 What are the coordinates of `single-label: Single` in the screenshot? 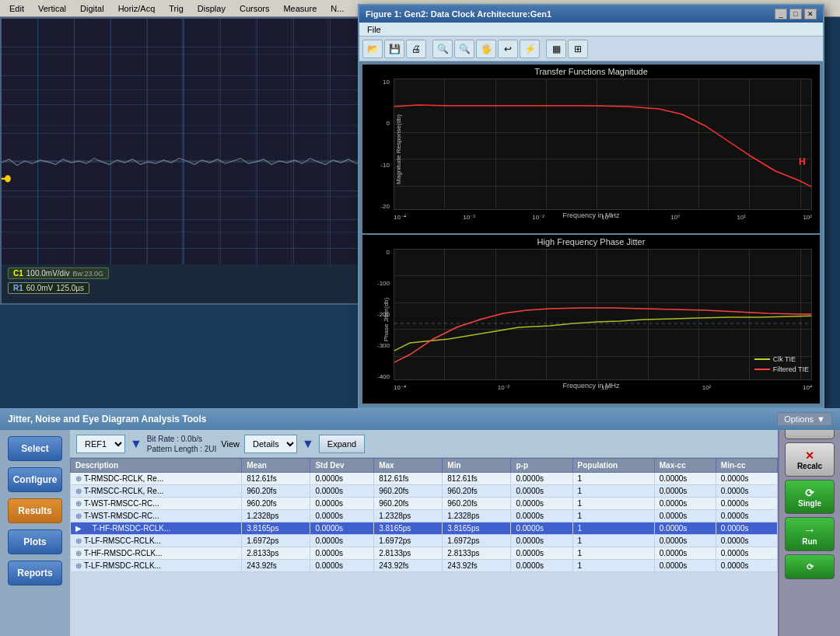 It's located at (810, 504).